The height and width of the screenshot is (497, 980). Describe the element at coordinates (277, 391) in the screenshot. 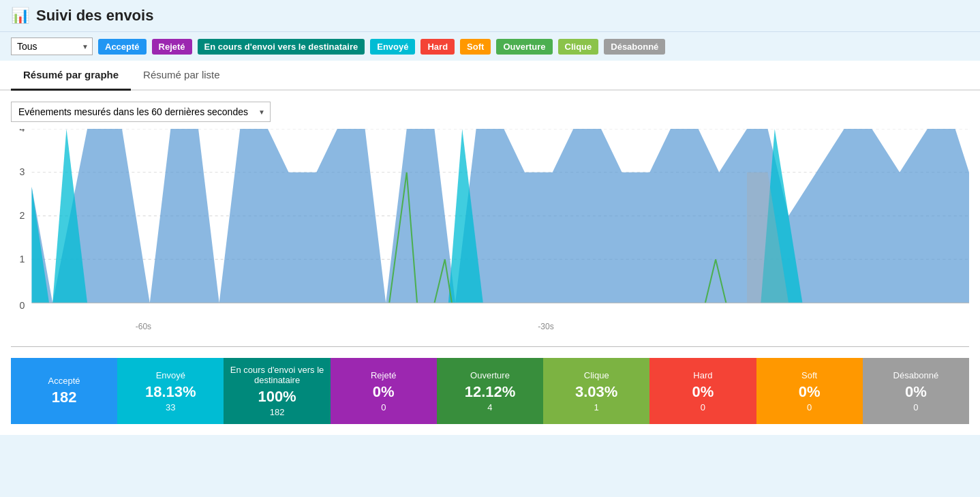

I see `stat-en-cours: En cours d'envoi vers le destinataire 10…` at that location.